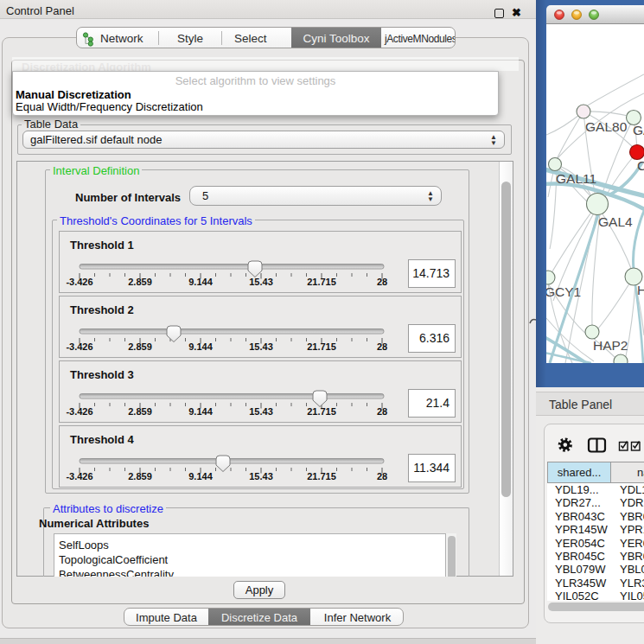  I want to click on svg-text: GA, so click(638, 130).